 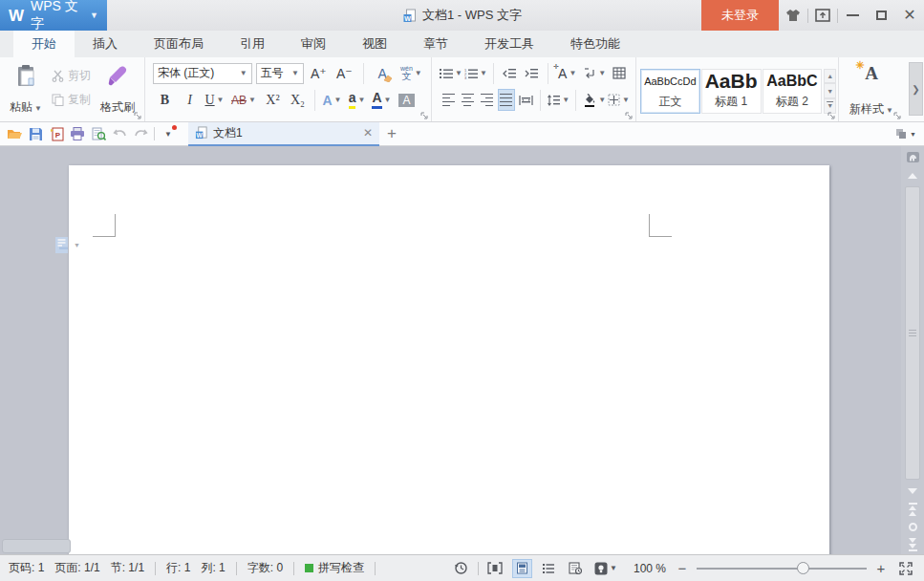 What do you see at coordinates (829, 91) in the screenshot?
I see `styles-scroll-down-button: ▼` at bounding box center [829, 91].